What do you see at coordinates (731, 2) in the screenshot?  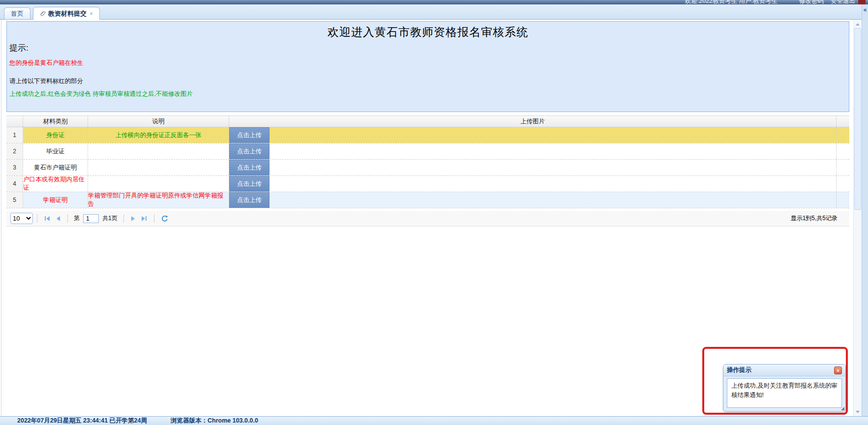 I see `user-info-text: 欢迎:2022教资考生 用户:教资考生` at bounding box center [731, 2].